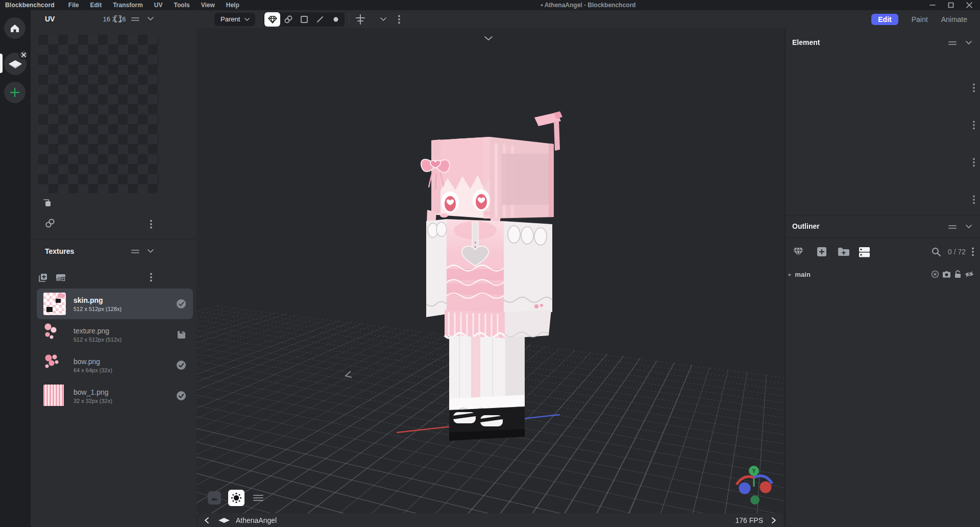 This screenshot has width=980, height=527. What do you see at coordinates (383, 19) in the screenshot?
I see `toolbar-expand-button` at bounding box center [383, 19].